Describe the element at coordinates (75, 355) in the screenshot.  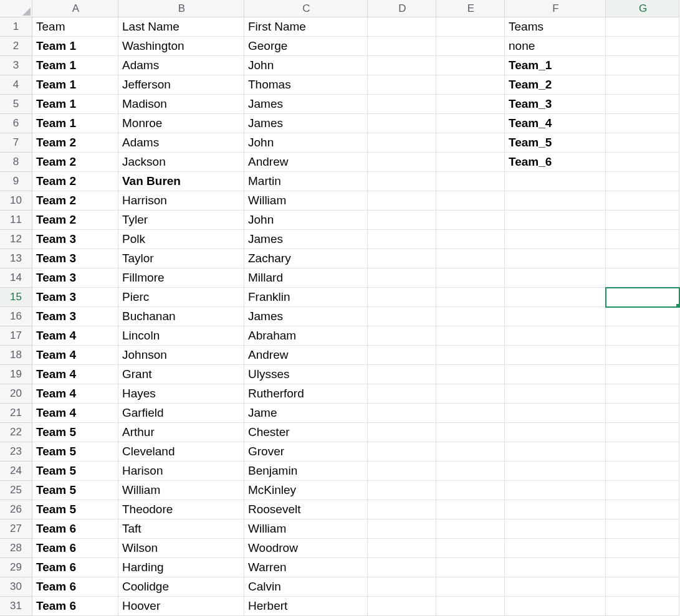
I see `cell-A18: Team 4` at that location.